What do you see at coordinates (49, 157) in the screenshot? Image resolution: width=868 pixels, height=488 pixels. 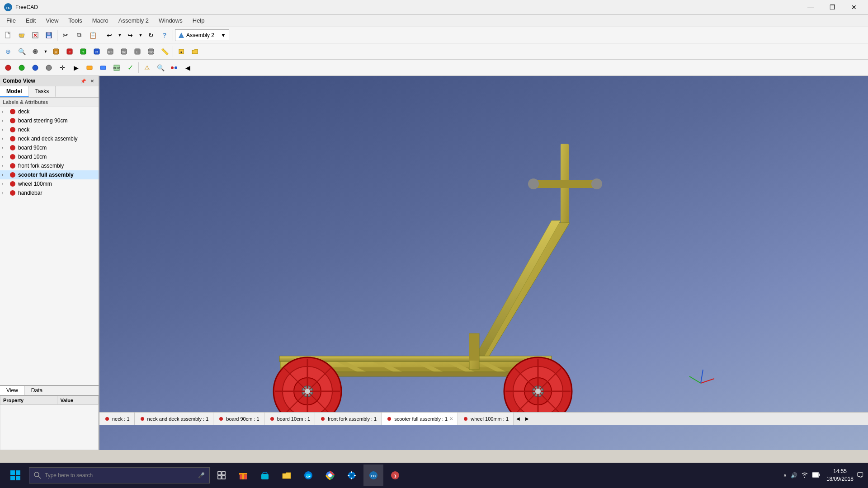 I see `tree-item-board-10cm: ›board 10cm` at bounding box center [49, 157].